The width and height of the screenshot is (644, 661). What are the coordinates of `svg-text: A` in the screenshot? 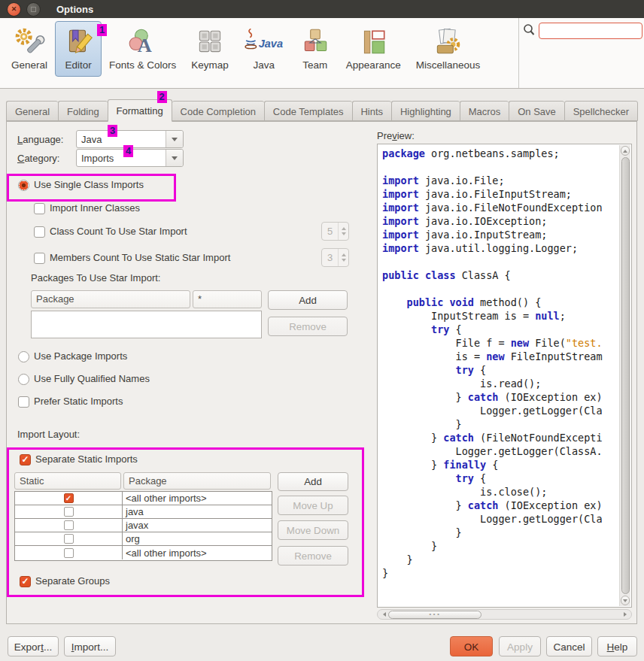 It's located at (144, 45).